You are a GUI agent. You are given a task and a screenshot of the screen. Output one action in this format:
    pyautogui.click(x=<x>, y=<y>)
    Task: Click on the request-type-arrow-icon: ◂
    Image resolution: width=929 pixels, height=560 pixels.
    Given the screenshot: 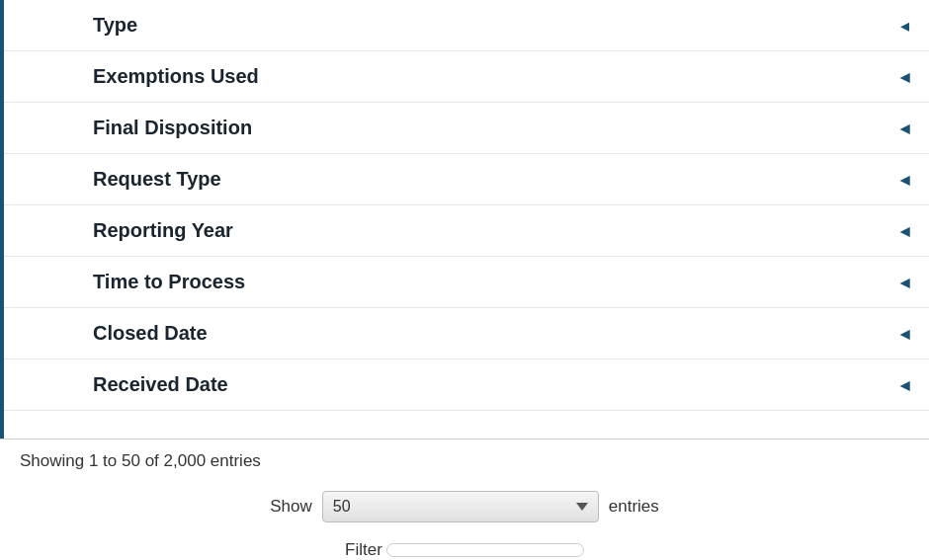 What is the action you would take?
    pyautogui.click(x=905, y=180)
    